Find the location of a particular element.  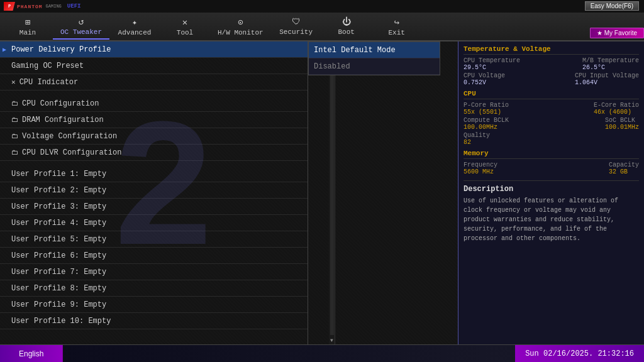

spacer1 is located at coordinates (153, 93).